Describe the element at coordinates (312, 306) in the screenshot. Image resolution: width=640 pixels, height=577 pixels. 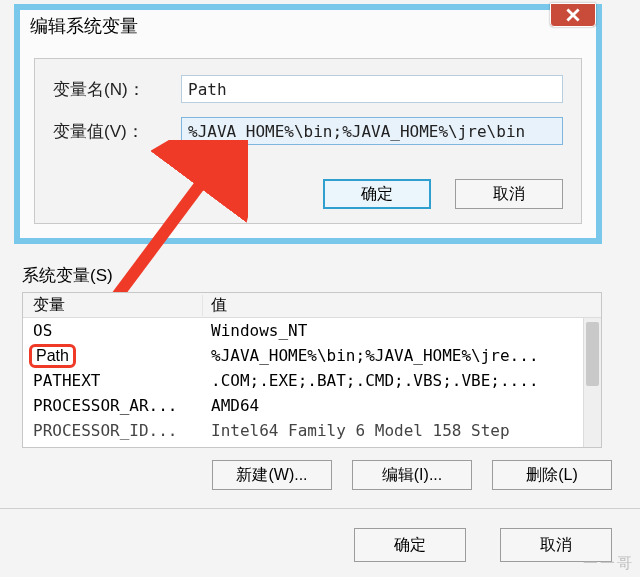
I see `list-header: 变量 值` at that location.